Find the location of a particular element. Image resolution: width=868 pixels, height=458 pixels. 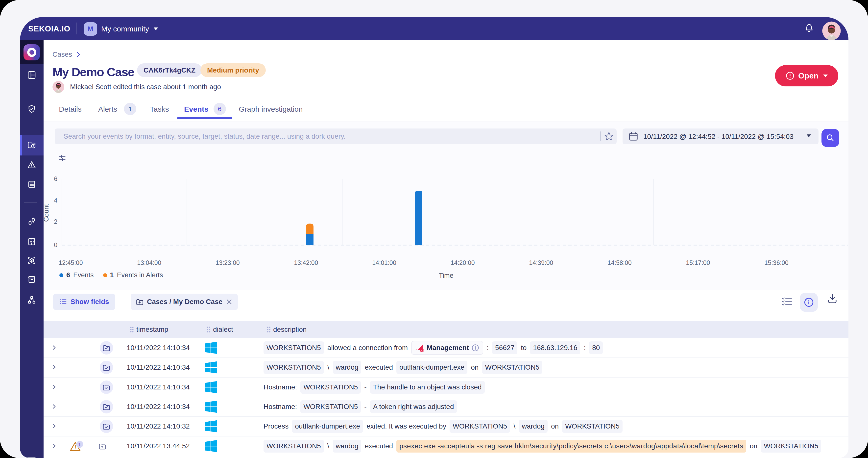

svg-text: 12:45:00 is located at coordinates (71, 263).